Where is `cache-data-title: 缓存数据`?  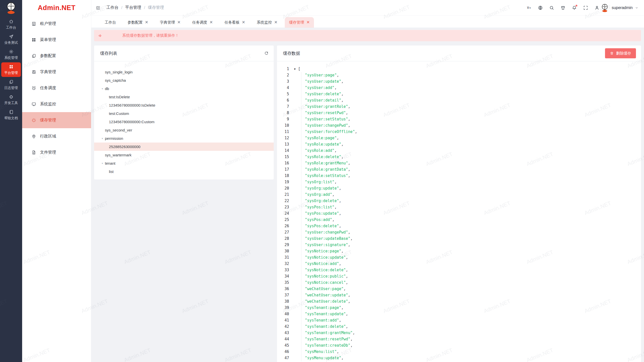
cache-data-title: 缓存数据 is located at coordinates (292, 53).